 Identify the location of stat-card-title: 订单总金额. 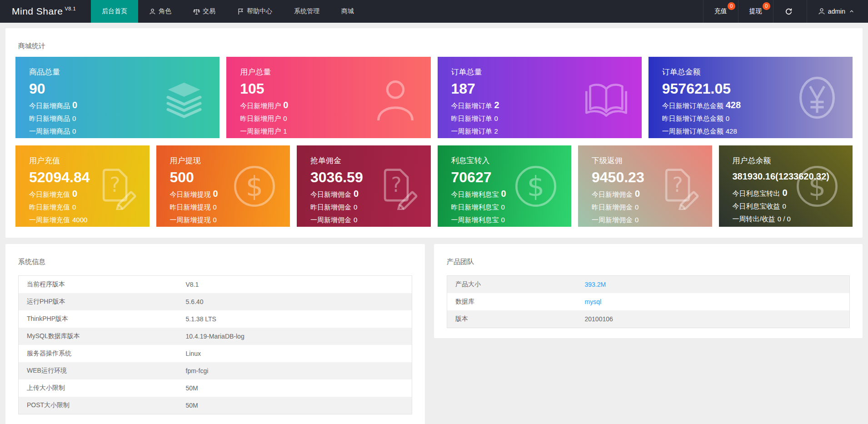
(757, 72).